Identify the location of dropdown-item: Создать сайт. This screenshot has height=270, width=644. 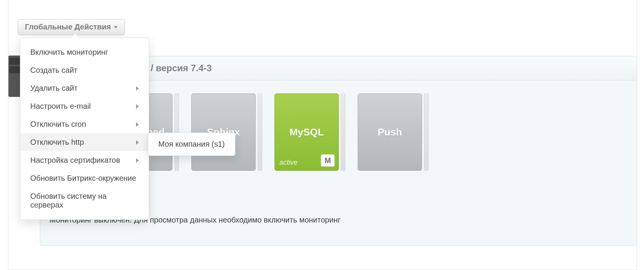
(84, 70).